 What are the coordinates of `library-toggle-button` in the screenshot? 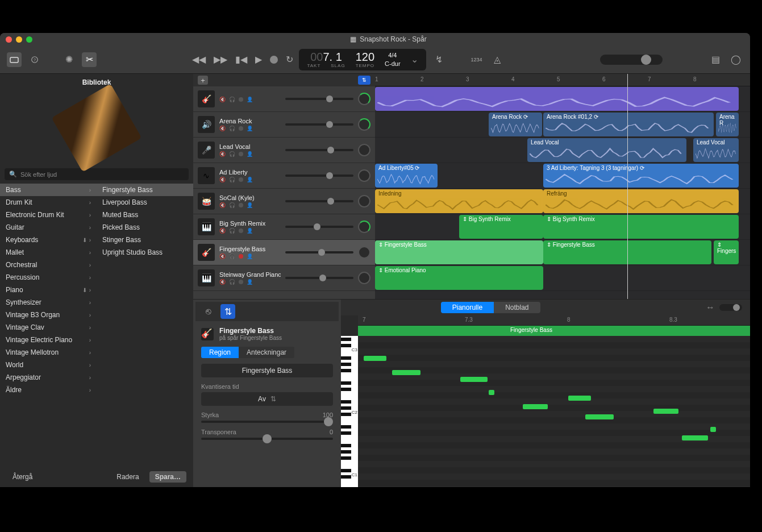 It's located at (14, 60).